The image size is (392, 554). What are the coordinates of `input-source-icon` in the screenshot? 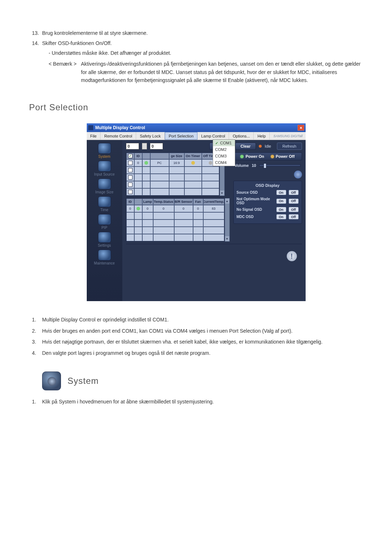 It's located at (105, 166).